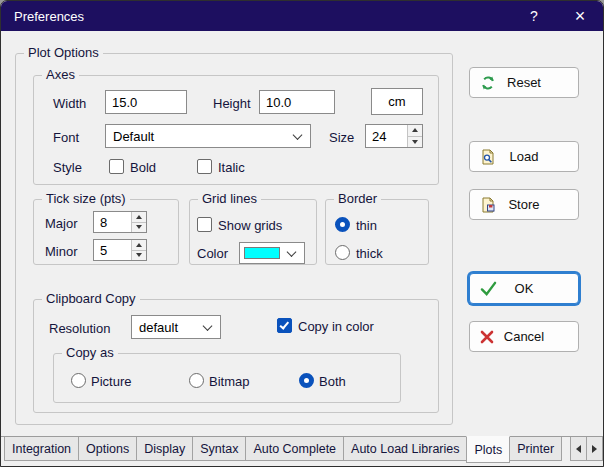 The height and width of the screenshot is (467, 604). What do you see at coordinates (524, 82) in the screenshot?
I see `reset-button-label: Reset` at bounding box center [524, 82].